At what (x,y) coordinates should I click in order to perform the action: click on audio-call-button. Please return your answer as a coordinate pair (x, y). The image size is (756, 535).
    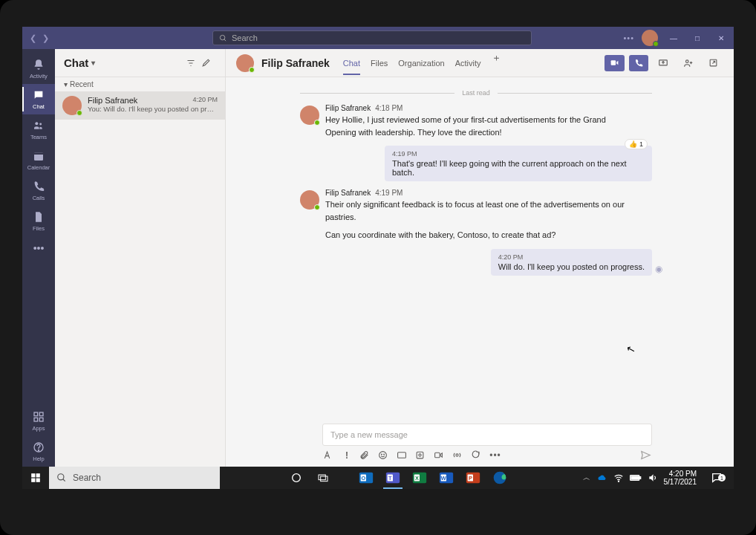
    Looking at the image, I should click on (639, 63).